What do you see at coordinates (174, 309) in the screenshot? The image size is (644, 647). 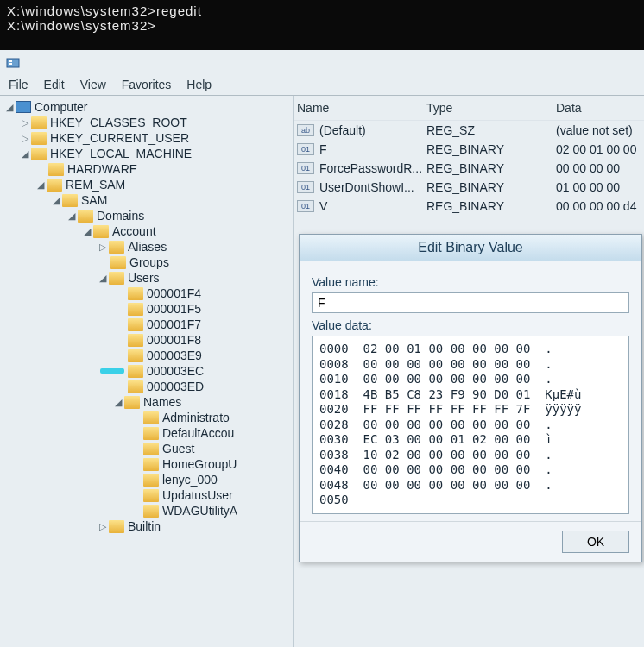 I see `tree-node: 000001F5` at bounding box center [174, 309].